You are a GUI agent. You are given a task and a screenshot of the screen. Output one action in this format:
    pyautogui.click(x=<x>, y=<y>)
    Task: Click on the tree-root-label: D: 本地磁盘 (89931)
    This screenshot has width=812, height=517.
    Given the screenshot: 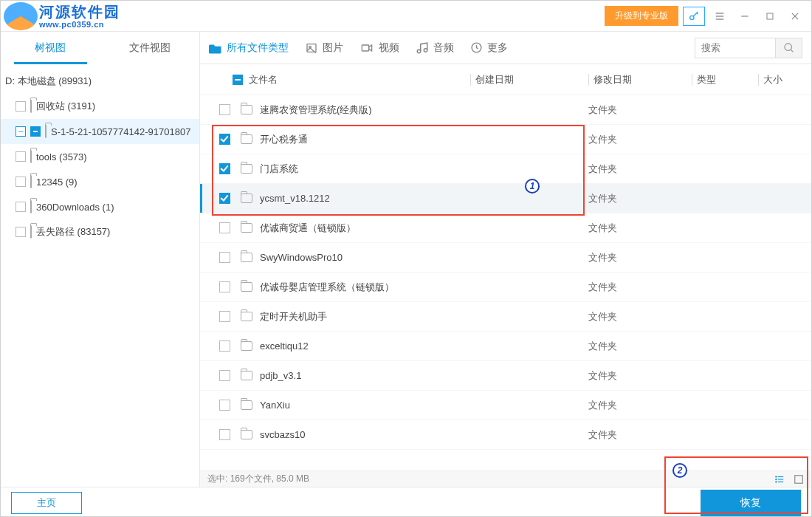 What is the action you would take?
    pyautogui.click(x=49, y=81)
    